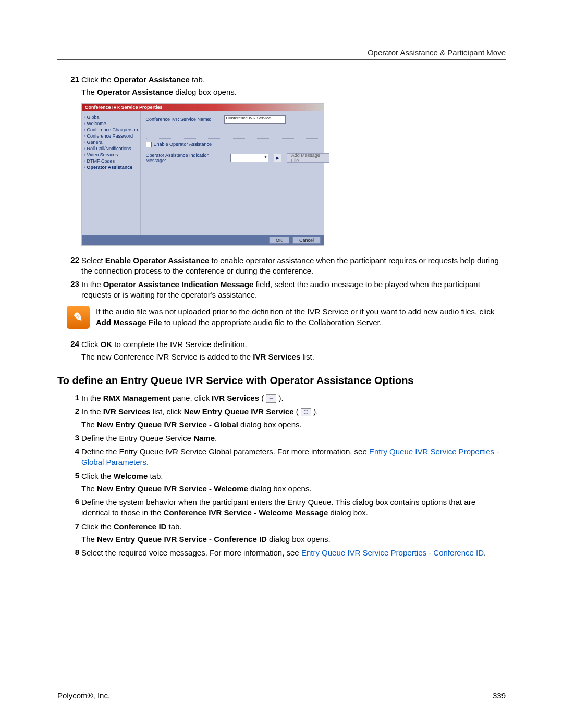 This screenshot has width=563, height=728. Describe the element at coordinates (279, 240) in the screenshot. I see `ok-button: OK` at that location.